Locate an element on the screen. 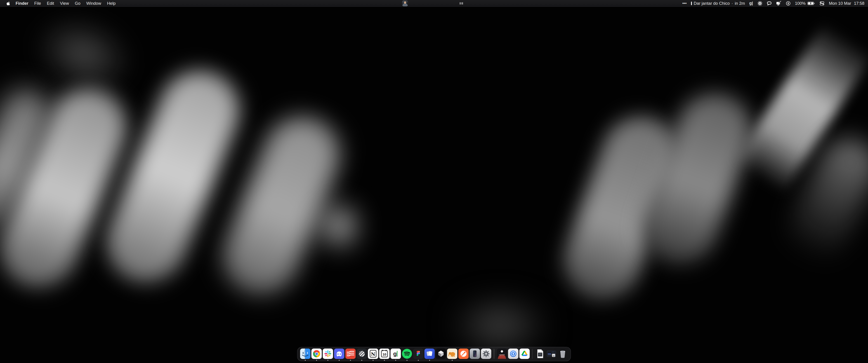 This screenshot has width=868, height=363. keyhole-icon is located at coordinates (788, 3).